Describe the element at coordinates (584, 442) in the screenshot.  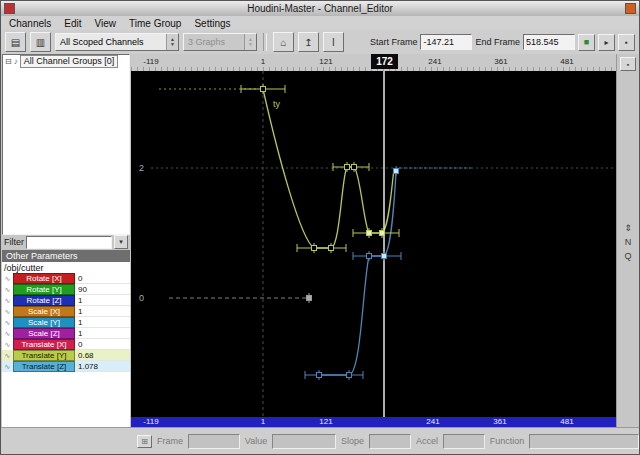
I see `function-field` at that location.